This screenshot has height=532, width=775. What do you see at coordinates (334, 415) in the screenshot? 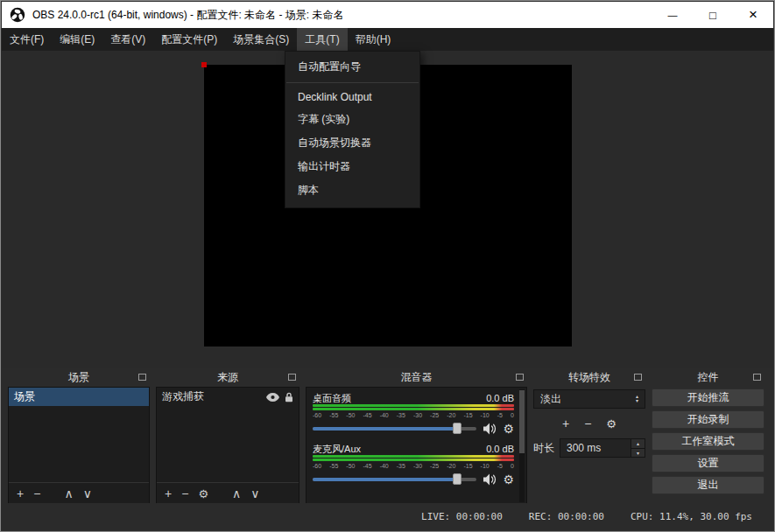
I see `meter-scale-label: -55` at bounding box center [334, 415].